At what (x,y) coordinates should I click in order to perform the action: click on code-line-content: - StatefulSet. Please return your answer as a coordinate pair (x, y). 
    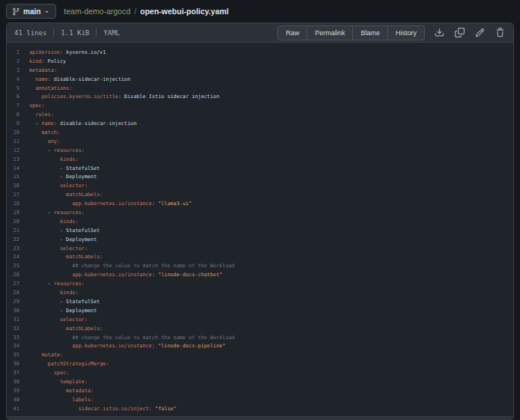
    Looking at the image, I should click on (64, 231).